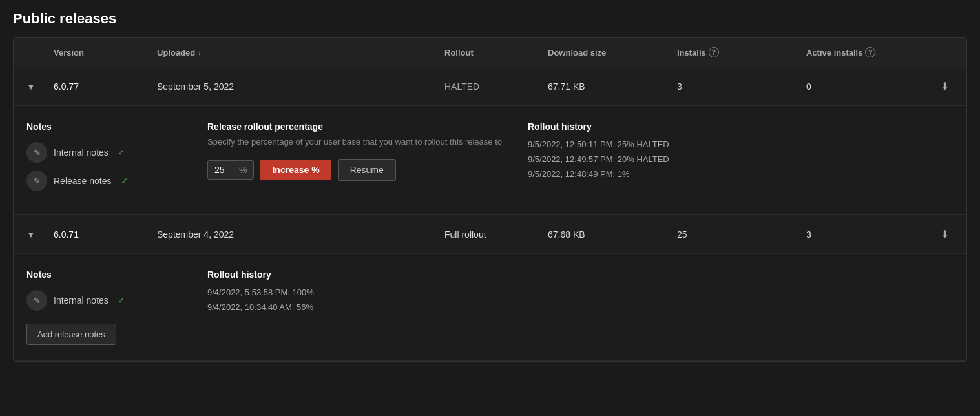 This screenshot has height=416, width=980. Describe the element at coordinates (104, 307) in the screenshot. I see `notes-section-2: Notes ✎ Internal notes ✓ Add release not…` at that location.